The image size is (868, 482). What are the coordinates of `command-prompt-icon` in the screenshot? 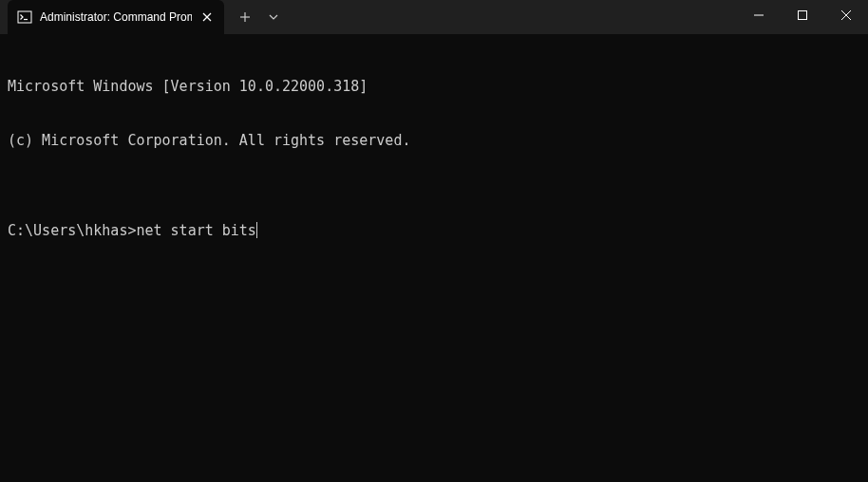 It's located at (25, 17).